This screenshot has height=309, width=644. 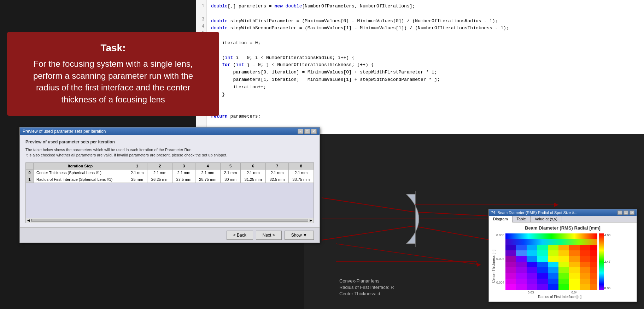 I want to click on row0-val3: 2.1 mm, so click(x=184, y=172).